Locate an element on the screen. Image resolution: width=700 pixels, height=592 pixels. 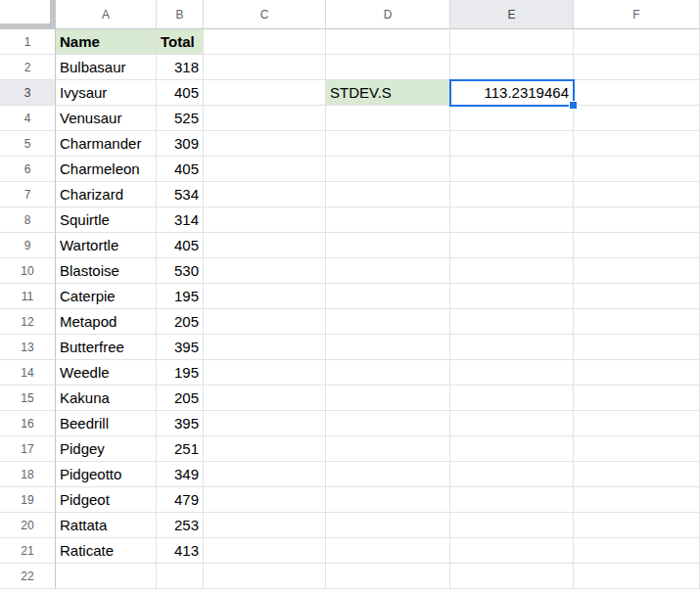
cell-C14 is located at coordinates (264, 373).